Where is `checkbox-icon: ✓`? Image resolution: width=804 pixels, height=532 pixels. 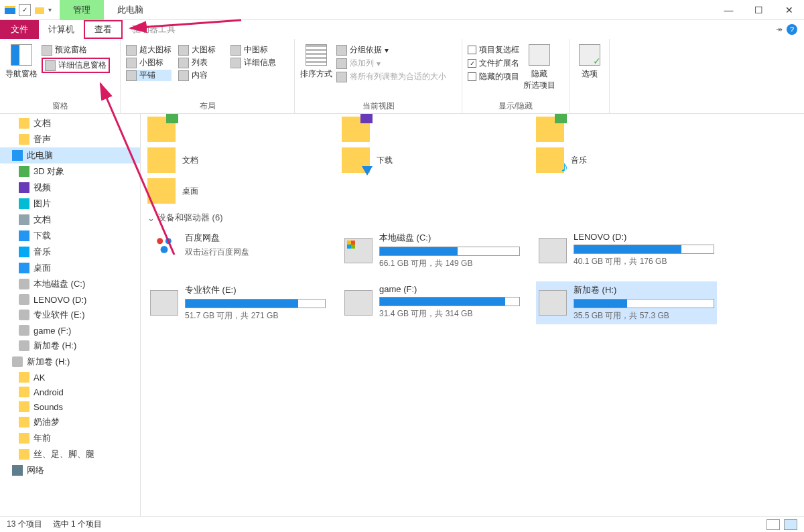 checkbox-icon: ✓ is located at coordinates (25, 10).